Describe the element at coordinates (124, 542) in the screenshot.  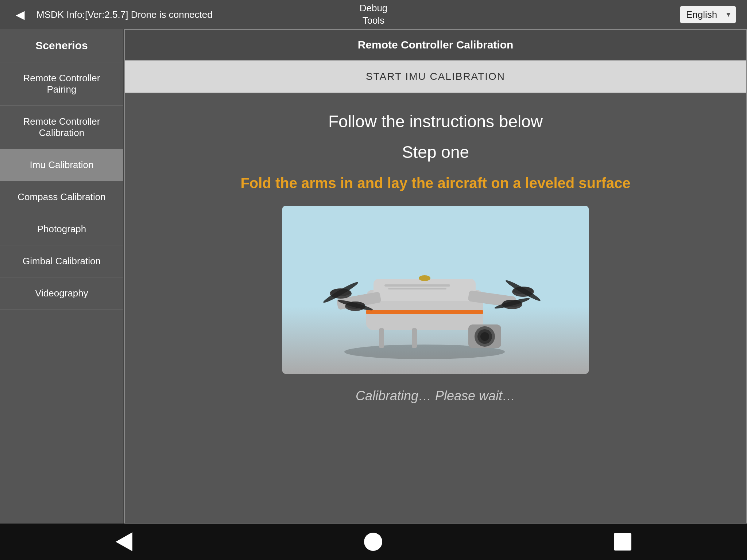
I see `nav-back-button` at that location.